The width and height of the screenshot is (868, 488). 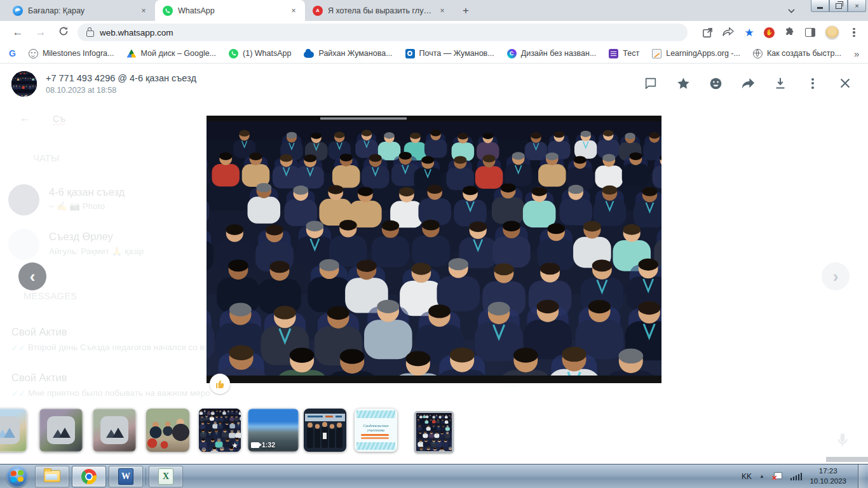 I want to click on bookmark-learningapps: LearningApps.org -..., so click(x=696, y=53).